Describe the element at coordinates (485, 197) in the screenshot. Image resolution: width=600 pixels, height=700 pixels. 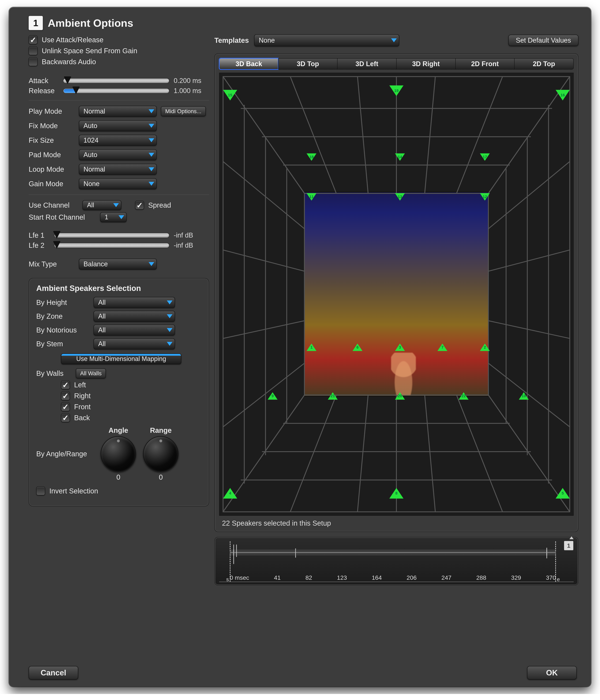
I see `speaker-marker-12: 12` at that location.